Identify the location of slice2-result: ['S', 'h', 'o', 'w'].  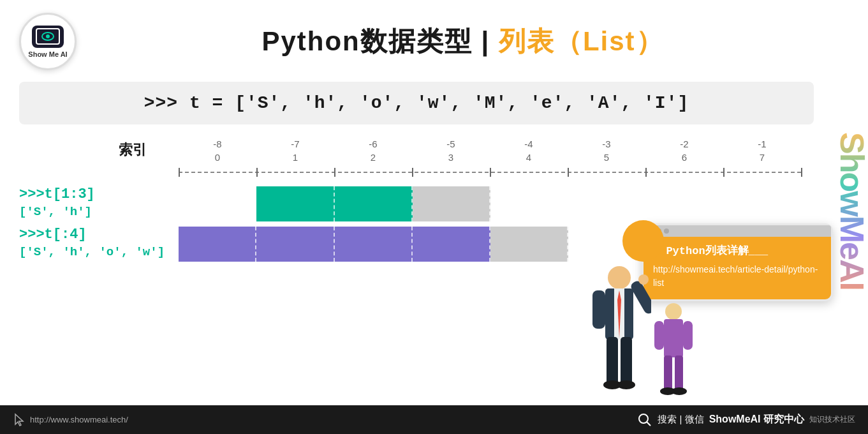
(92, 252).